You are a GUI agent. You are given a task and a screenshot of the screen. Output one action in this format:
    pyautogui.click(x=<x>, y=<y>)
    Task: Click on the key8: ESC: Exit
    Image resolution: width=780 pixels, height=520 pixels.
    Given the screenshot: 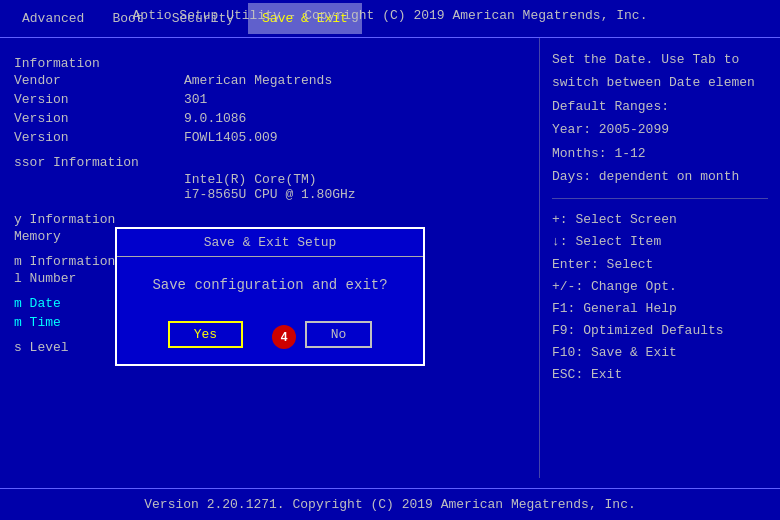 What is the action you would take?
    pyautogui.click(x=660, y=375)
    